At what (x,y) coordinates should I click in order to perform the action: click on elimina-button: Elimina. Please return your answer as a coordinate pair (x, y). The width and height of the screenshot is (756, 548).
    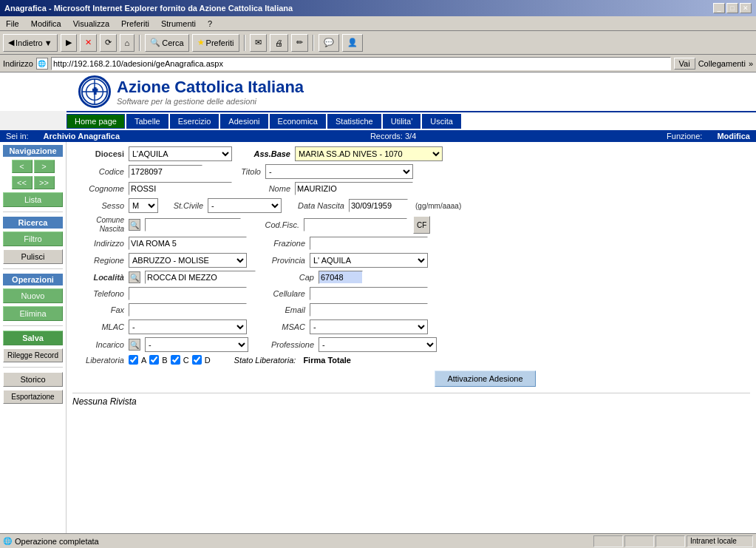
    Looking at the image, I should click on (33, 314).